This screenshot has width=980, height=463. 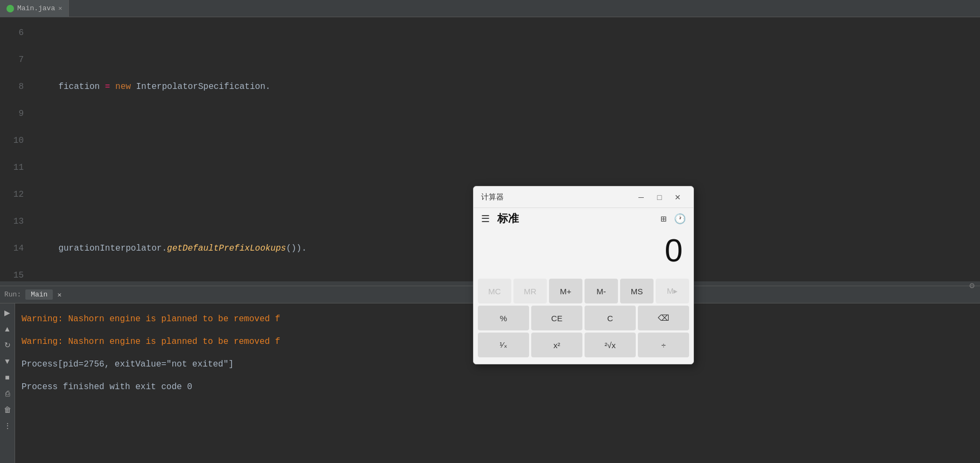 I want to click on line-num-12: 12, so click(x=12, y=195).